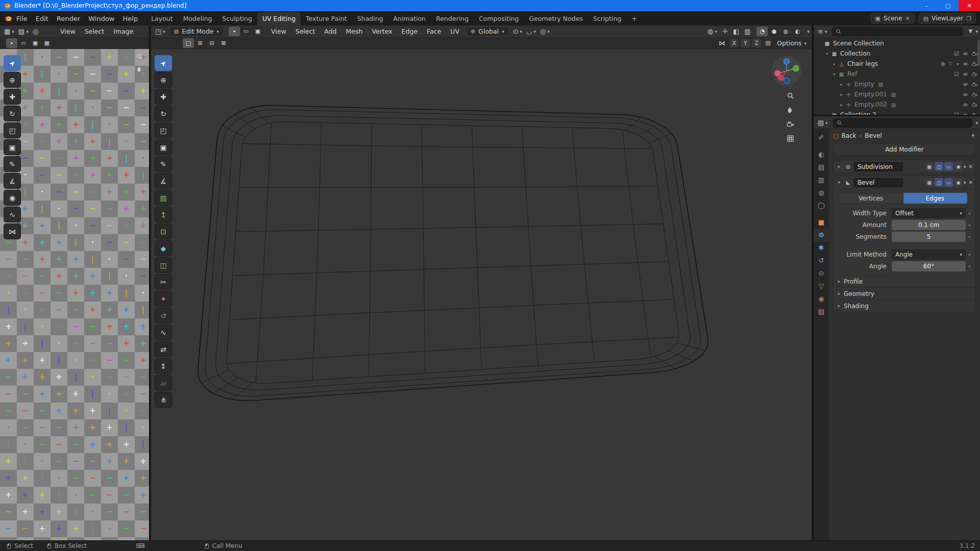  Describe the element at coordinates (12, 43) in the screenshot. I see `uv-vertex-select-button: ∙` at that location.